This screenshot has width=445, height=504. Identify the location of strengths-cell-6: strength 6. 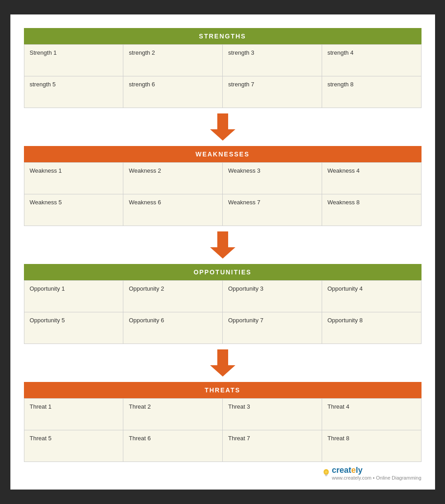
(173, 92).